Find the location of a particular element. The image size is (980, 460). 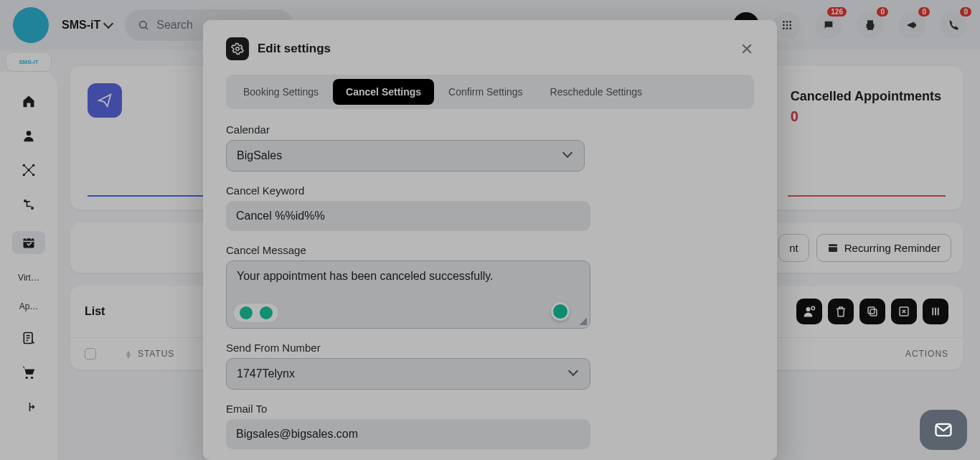

mail-icon is located at coordinates (943, 430).